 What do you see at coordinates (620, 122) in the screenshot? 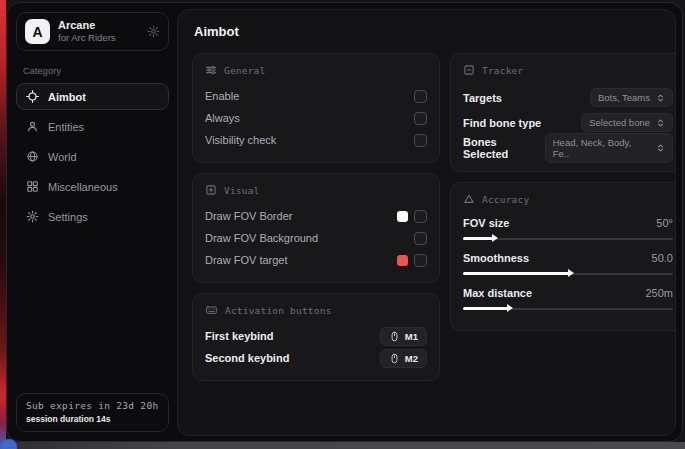
I see `dropdown-value: Selected bone` at bounding box center [620, 122].